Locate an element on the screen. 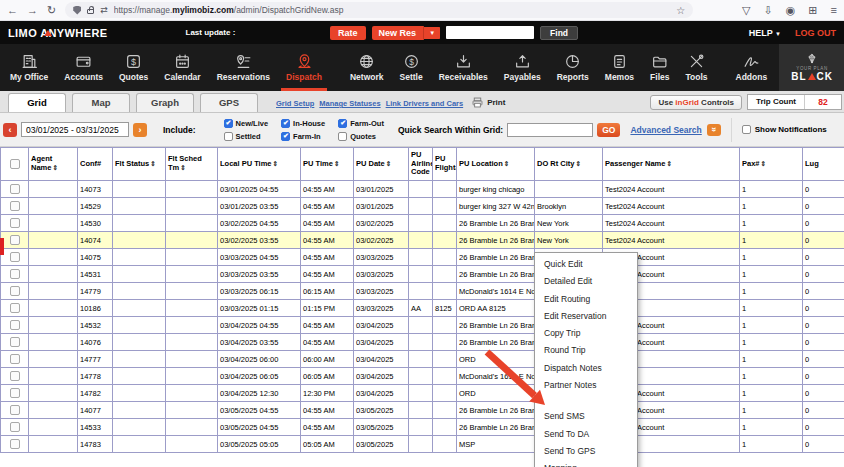  link-link-drivers-and-cars: Link Drivers and Cars is located at coordinates (425, 104).